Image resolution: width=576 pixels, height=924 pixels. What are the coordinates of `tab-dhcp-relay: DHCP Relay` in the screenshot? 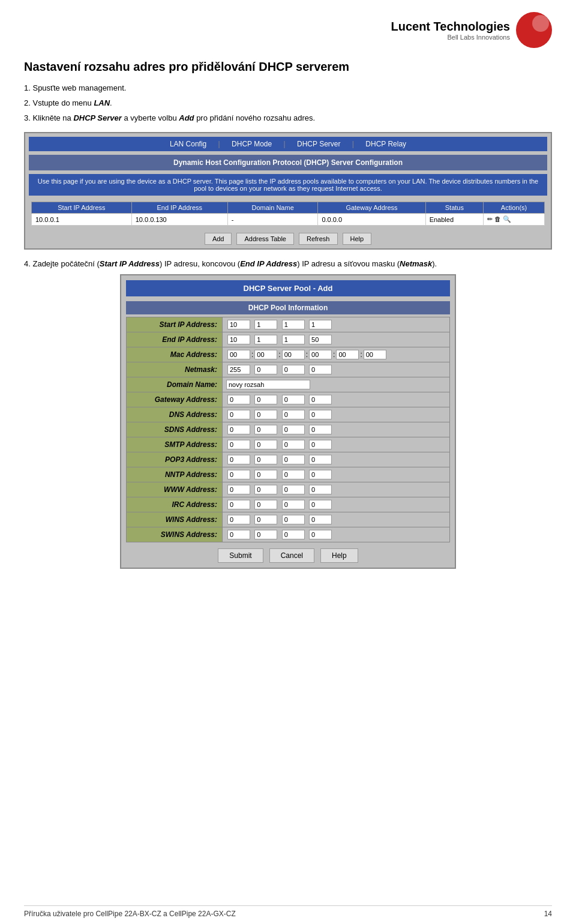 It's located at (386, 144).